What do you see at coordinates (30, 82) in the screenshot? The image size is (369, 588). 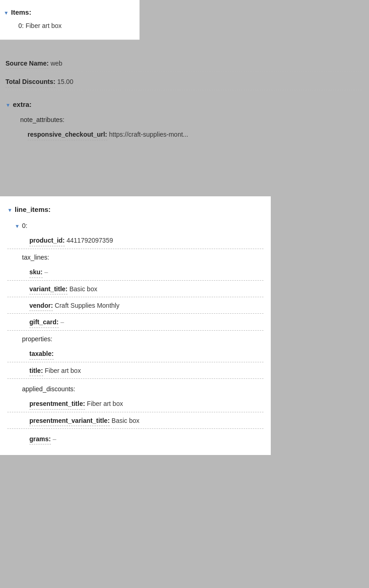 I see `total-discounts-label: Total Discounts:` at bounding box center [30, 82].